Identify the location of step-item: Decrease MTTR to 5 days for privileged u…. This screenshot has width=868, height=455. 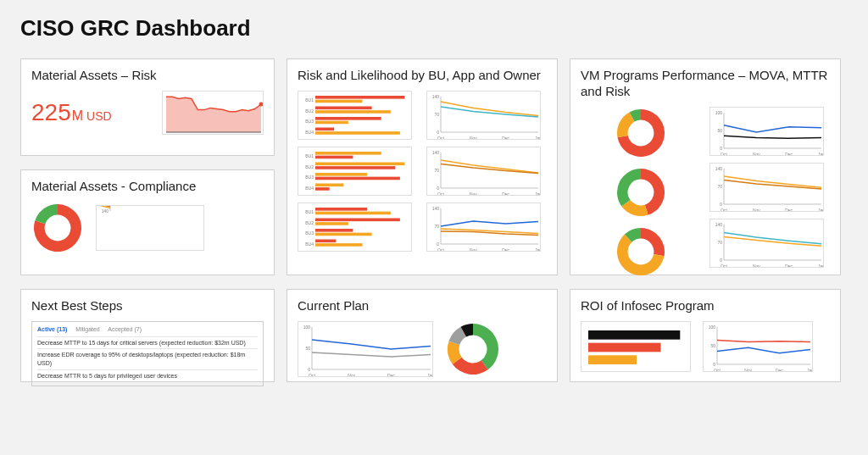
(147, 376).